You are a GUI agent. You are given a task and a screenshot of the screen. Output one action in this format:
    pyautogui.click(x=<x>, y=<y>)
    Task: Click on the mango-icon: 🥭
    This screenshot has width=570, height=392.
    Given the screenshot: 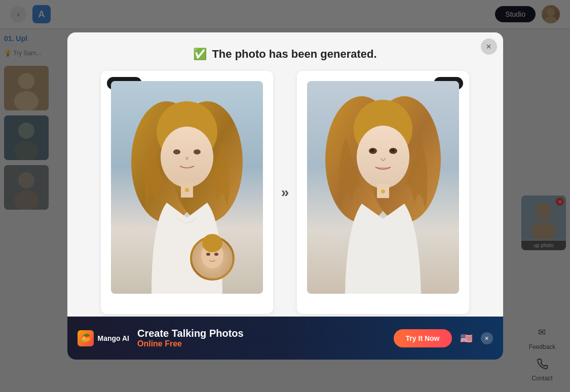 What is the action you would take?
    pyautogui.click(x=86, y=338)
    